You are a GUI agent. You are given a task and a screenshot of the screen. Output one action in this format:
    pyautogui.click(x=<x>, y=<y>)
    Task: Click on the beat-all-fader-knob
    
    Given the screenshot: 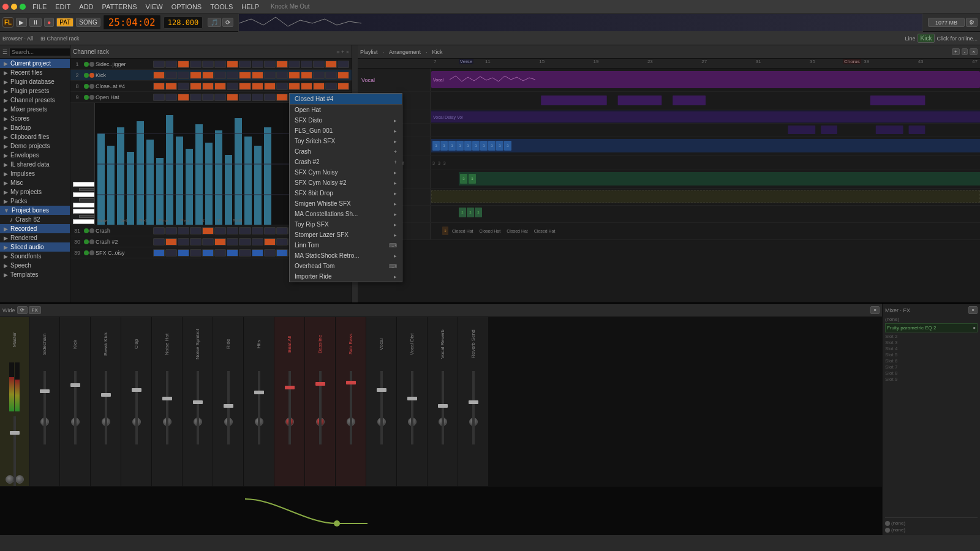 What is the action you would take?
    pyautogui.click(x=290, y=388)
    